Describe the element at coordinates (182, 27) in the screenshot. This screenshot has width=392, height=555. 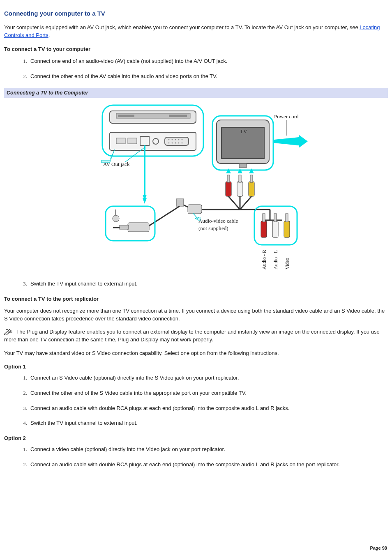
I see `intro-text-pre: Your computer is equipped with an AV Out…` at that location.